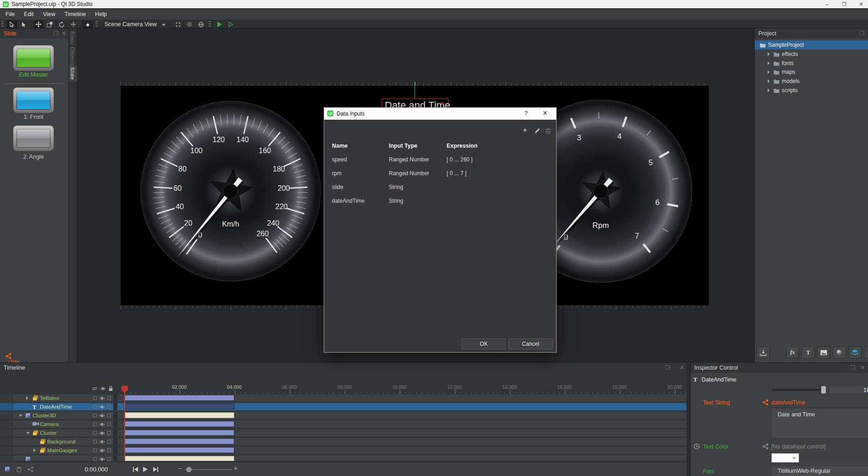  I want to click on menu-edit: Edit, so click(29, 14).